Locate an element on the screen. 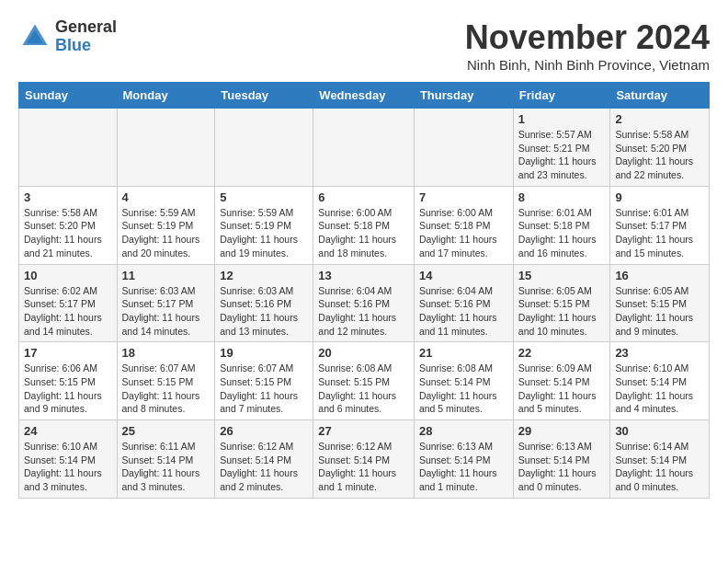 The image size is (728, 563). day-header: Thursday is located at coordinates (463, 96).